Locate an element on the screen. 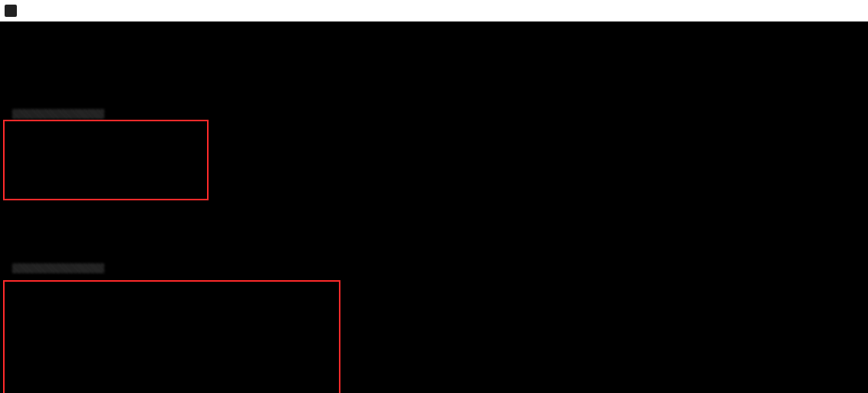 This screenshot has height=393, width=868. close-button is located at coordinates (852, 11).